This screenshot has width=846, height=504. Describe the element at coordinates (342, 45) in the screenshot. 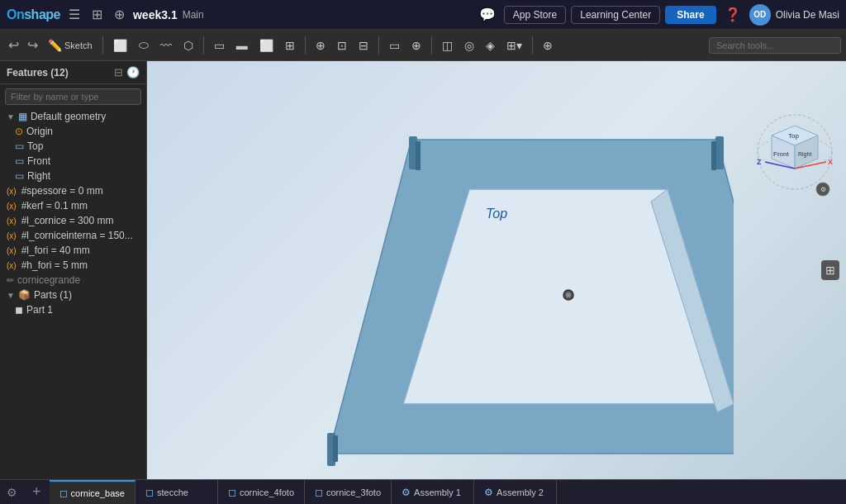

I see `pattern-button: ⊡` at that location.